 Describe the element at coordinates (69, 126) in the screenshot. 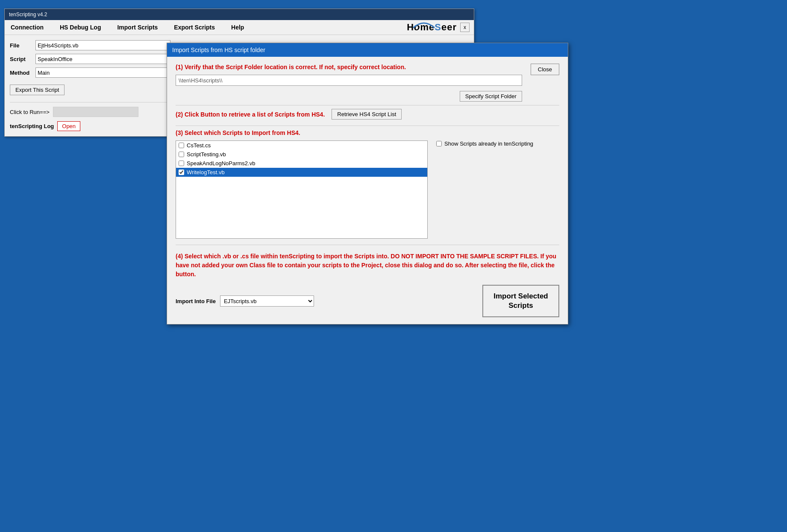

I see `open-log-button: Open` at that location.